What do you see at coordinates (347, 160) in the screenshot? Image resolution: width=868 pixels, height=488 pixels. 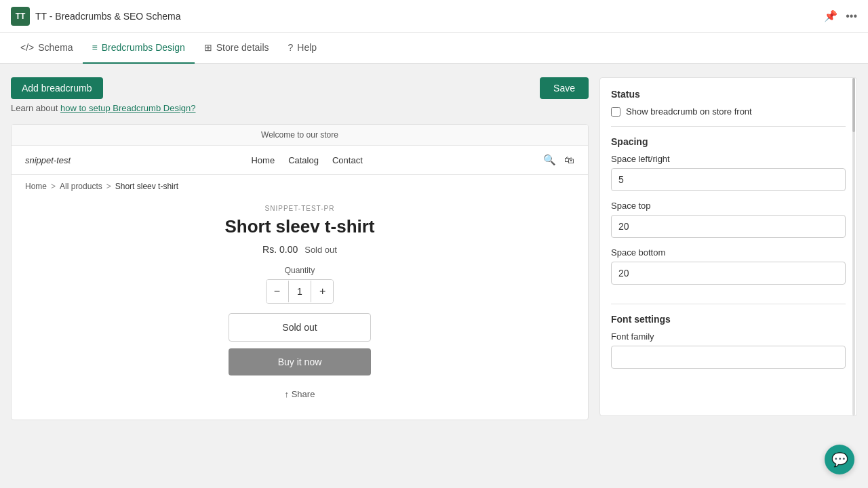 I see `nav-link-contact: Contact` at bounding box center [347, 160].